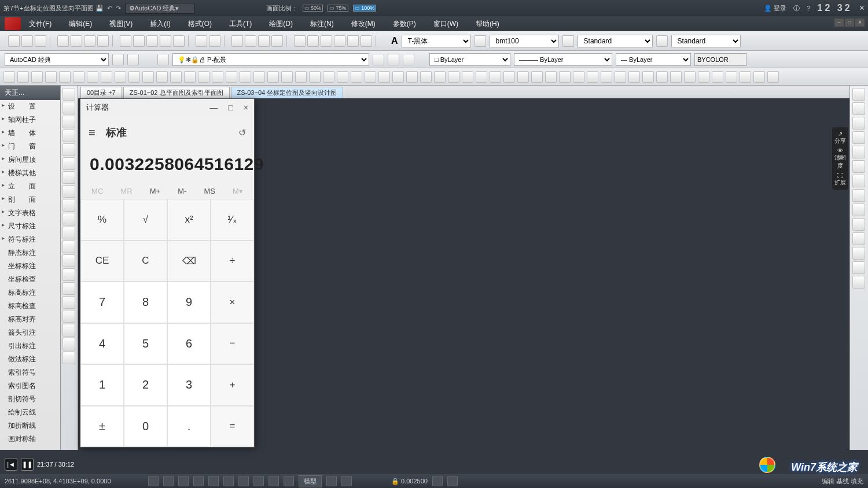 Image resolution: width=868 pixels, height=488 pixels. I want to click on calc-key-8: 8, so click(146, 302).